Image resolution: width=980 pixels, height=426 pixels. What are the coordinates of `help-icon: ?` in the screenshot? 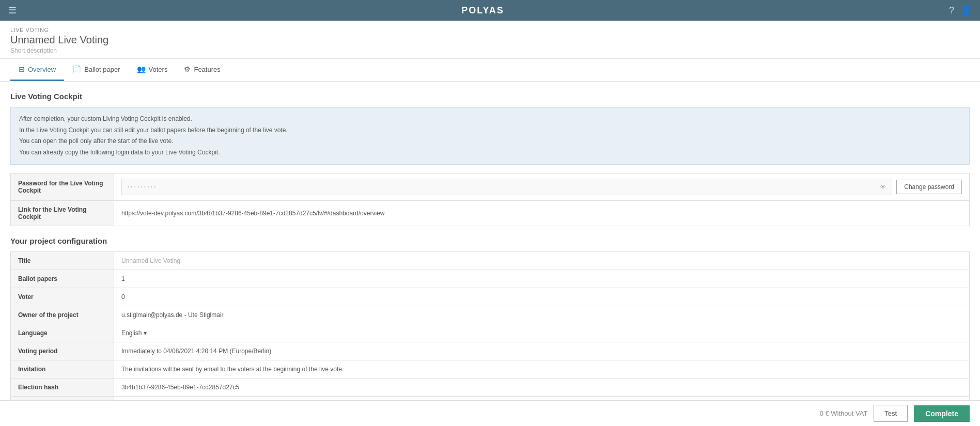 It's located at (952, 10).